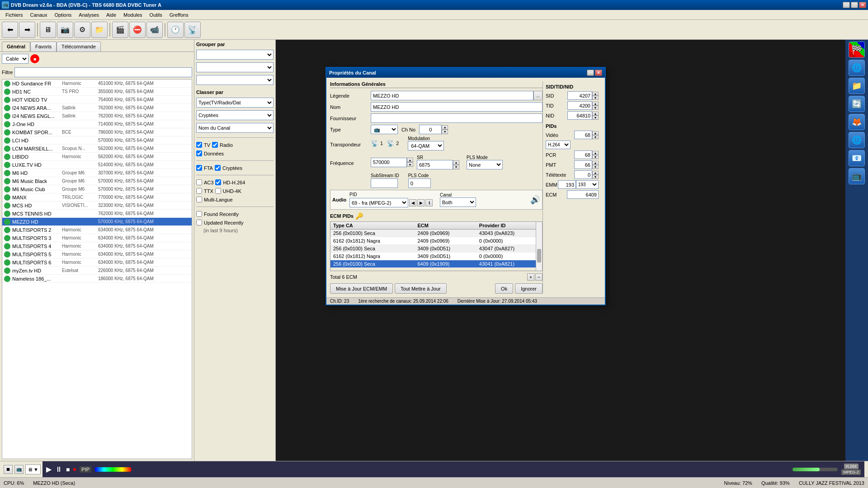 The image size is (868, 488). Describe the element at coordinates (421, 203) in the screenshot. I see `audio-pid-next-btn: ▶` at that location.